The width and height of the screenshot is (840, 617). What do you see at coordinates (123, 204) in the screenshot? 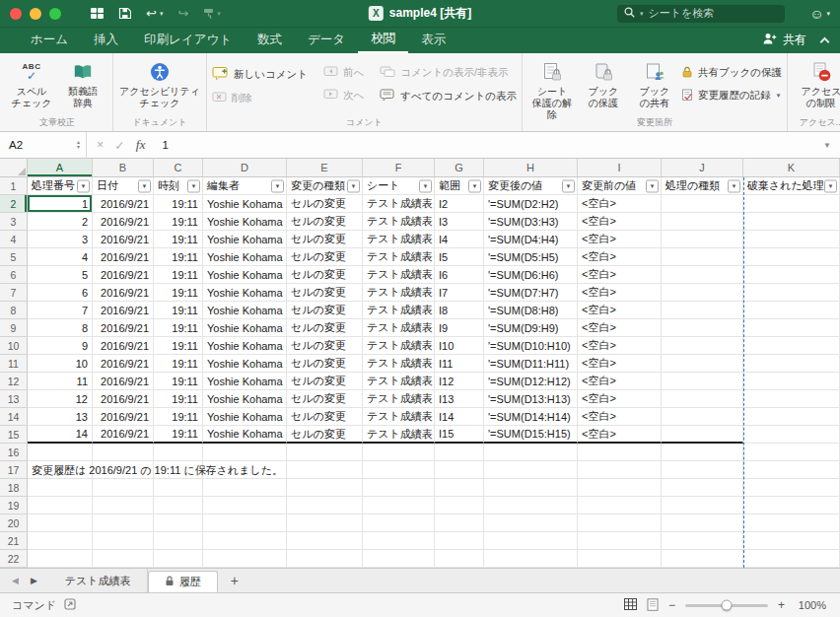
I see `cell-B2: 2016/9/21` at bounding box center [123, 204].